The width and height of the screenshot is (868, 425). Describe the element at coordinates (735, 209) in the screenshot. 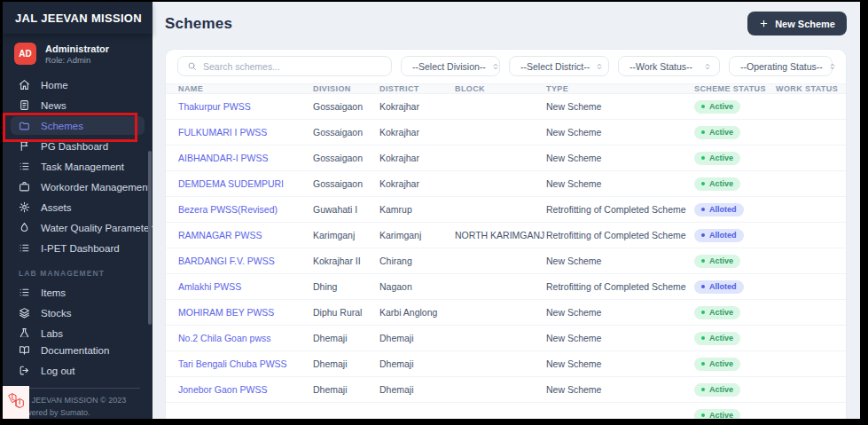

I see `cell-scheme-status: Alloted` at that location.